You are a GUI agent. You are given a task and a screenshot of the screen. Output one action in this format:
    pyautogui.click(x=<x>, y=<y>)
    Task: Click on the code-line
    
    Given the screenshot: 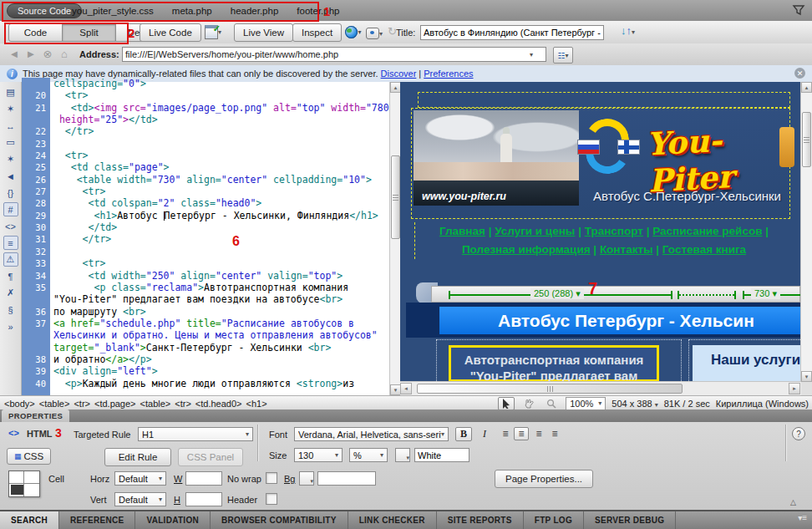 What is the action you would take?
    pyautogui.click(x=52, y=144)
    